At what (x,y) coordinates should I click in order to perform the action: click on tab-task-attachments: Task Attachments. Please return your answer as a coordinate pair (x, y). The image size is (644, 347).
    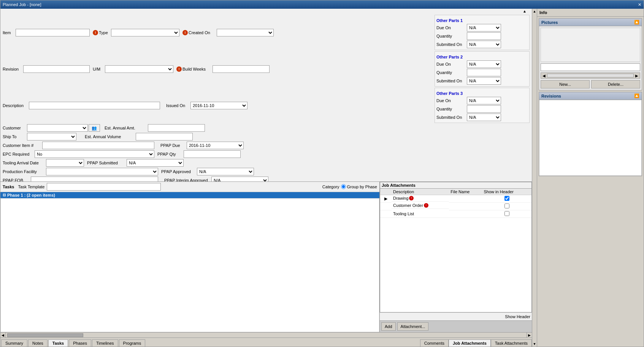
    Looking at the image, I should click on (511, 343).